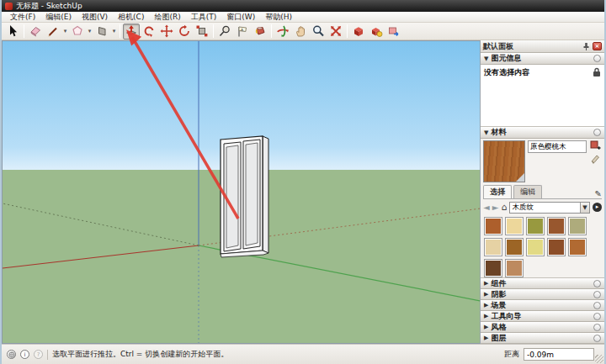 This screenshot has width=606, height=364. Describe the element at coordinates (101, 224) in the screenshot. I see `green-axis-negative` at that location.